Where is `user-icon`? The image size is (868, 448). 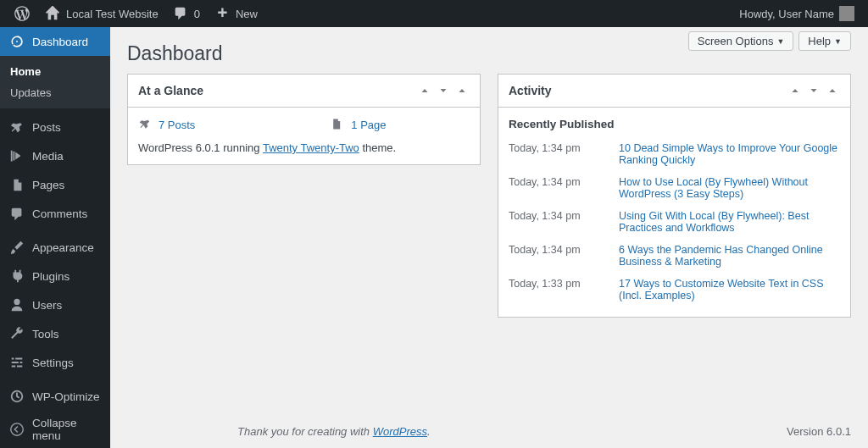 user-icon is located at coordinates (17, 305).